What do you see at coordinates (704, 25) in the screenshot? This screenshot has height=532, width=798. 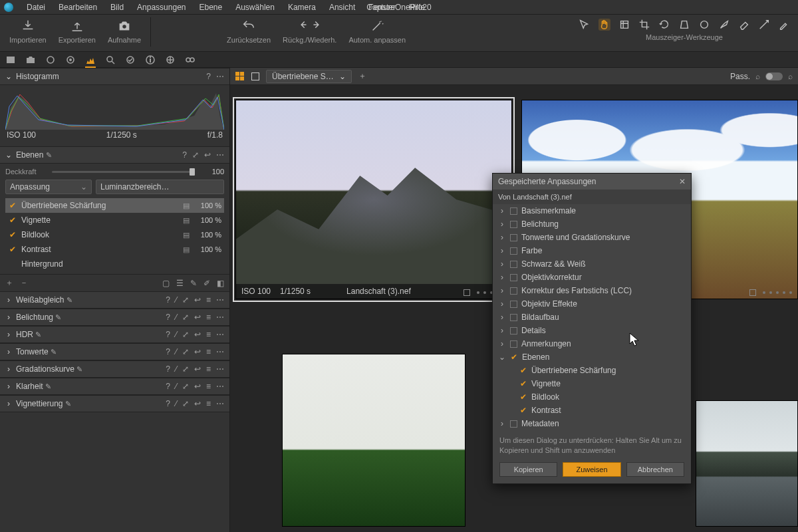 I see `tool-spot` at bounding box center [704, 25].